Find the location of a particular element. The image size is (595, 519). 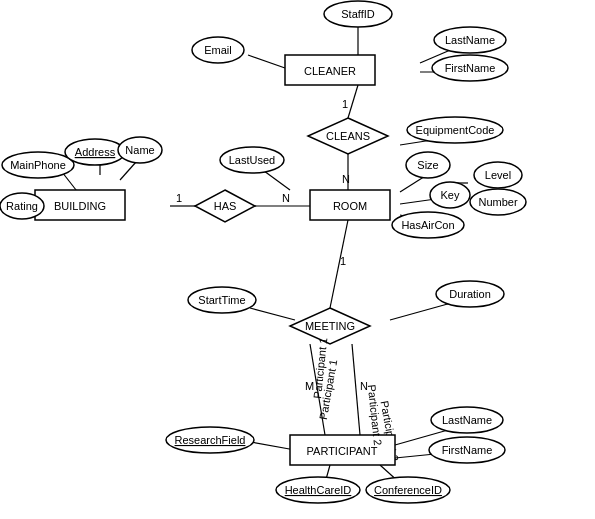

attr-staffid-label: StaffID is located at coordinates (358, 14).